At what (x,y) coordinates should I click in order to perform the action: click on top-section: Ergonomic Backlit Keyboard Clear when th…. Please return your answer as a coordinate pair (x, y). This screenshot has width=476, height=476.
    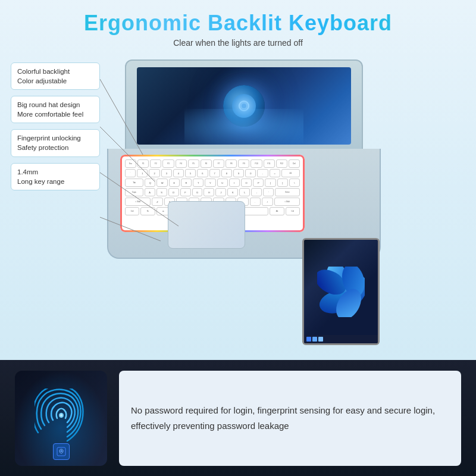
    Looking at the image, I should click on (238, 27).